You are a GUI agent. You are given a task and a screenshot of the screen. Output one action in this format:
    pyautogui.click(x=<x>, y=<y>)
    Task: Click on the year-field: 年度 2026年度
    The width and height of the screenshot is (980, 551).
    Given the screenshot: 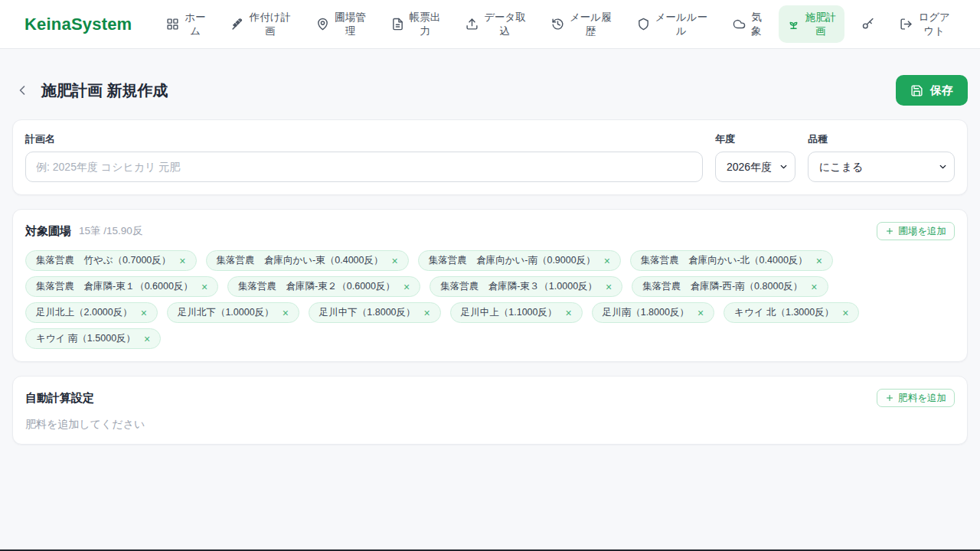 What is the action you would take?
    pyautogui.click(x=755, y=158)
    